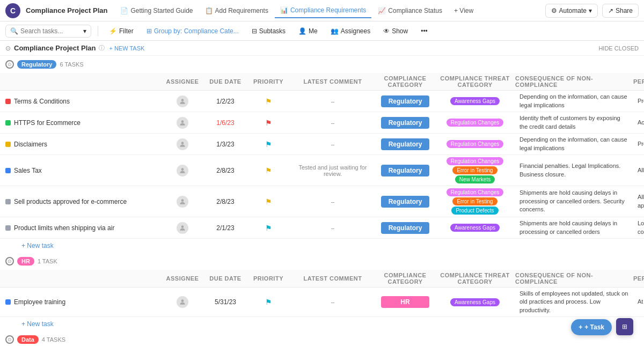 This screenshot has width=644, height=346. What do you see at coordinates (464, 11) in the screenshot?
I see `tab-view: + View` at bounding box center [464, 11].